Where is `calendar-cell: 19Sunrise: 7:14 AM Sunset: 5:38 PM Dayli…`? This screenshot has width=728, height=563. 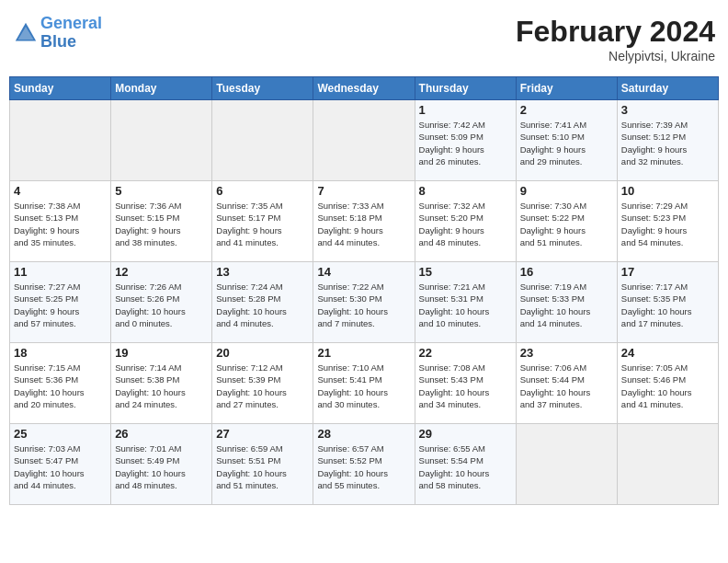 calendar-cell: 19Sunrise: 7:14 AM Sunset: 5:38 PM Dayli… is located at coordinates (162, 384).